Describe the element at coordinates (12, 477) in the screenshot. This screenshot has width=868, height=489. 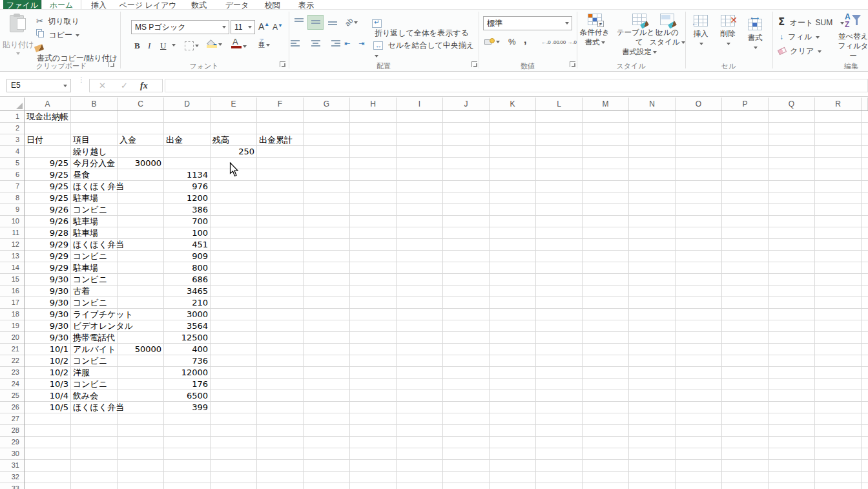
I see `row-header-32: 32` at that location.